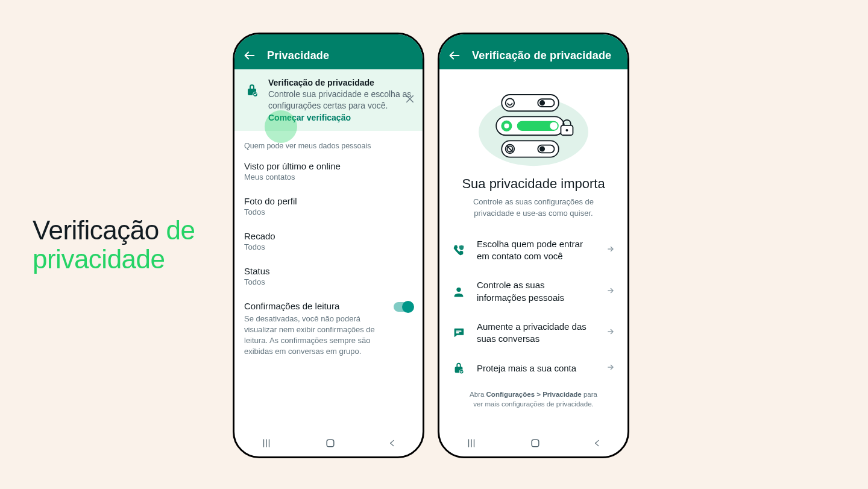 This screenshot has width=868, height=489. Describe the element at coordinates (329, 329) in the screenshot. I see `row-read-receipts: Confirmações de leitura Se desativadas, …` at that location.